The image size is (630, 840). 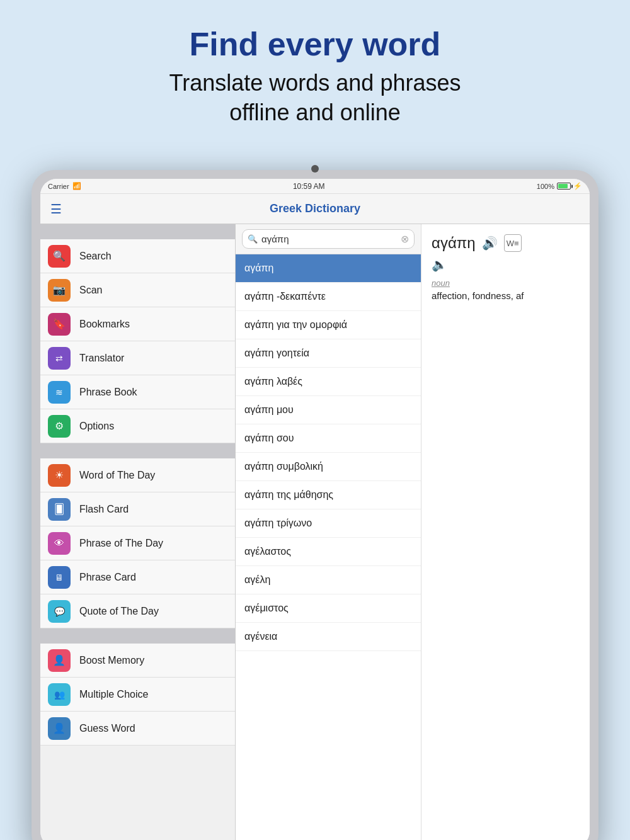 I want to click on search-bar: 🔍 ⊗, so click(x=328, y=239).